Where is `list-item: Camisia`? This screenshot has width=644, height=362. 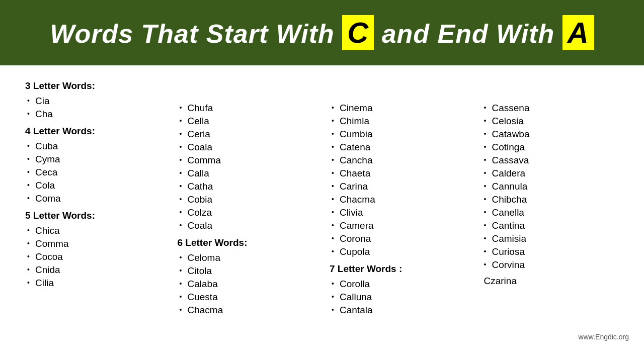 list-item: Camisia is located at coordinates (550, 239).